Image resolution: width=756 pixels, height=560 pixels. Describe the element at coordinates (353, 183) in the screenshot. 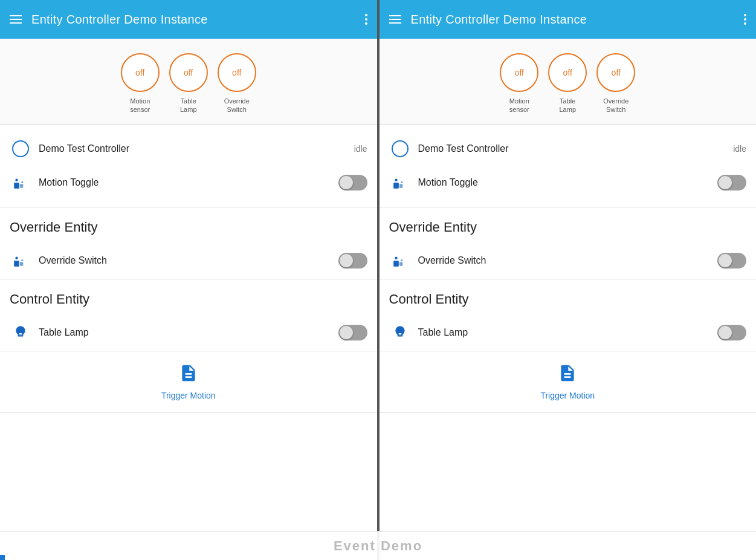

I see `left-motion-toggle-switch` at that location.